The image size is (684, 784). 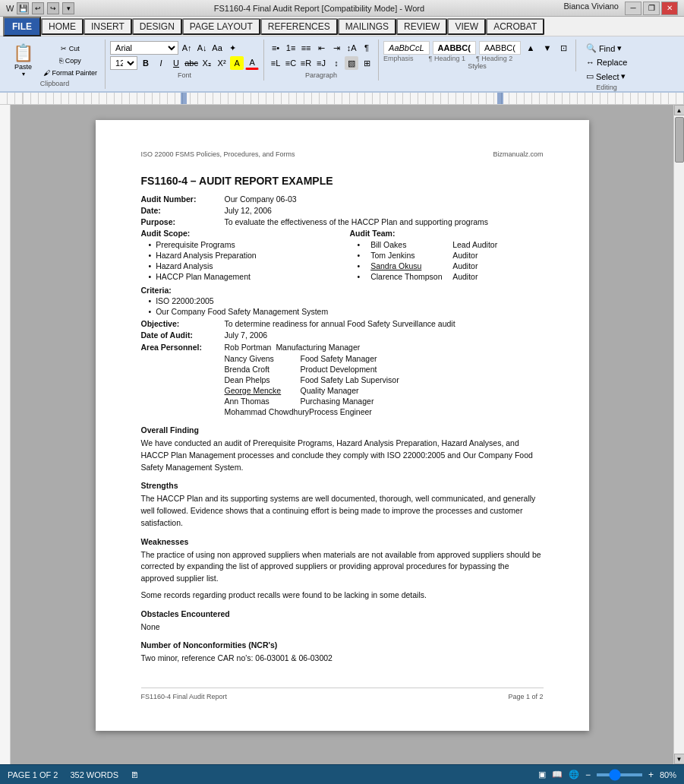 What do you see at coordinates (184, 99) in the screenshot?
I see `ruler-left-indent` at bounding box center [184, 99].